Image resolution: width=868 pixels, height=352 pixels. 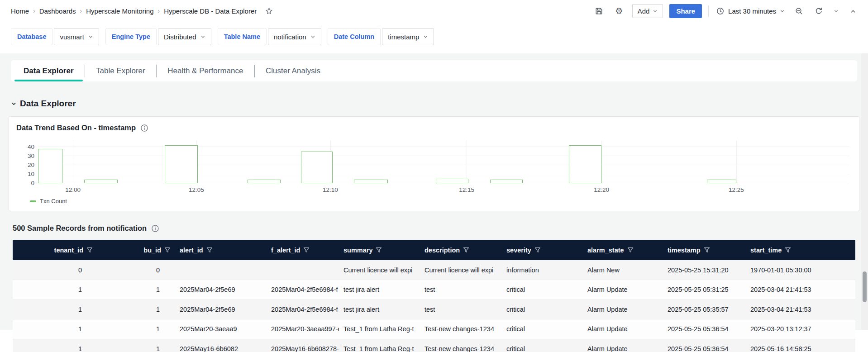 What do you see at coordinates (269, 11) in the screenshot?
I see `favorite-star-icon` at bounding box center [269, 11].